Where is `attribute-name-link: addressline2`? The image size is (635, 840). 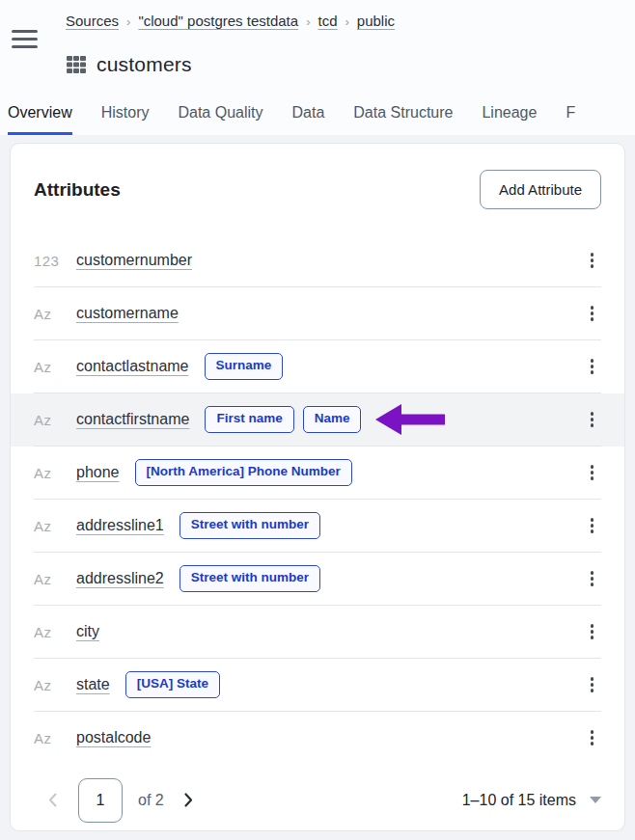
attribute-name-link: addressline2 is located at coordinates (120, 579).